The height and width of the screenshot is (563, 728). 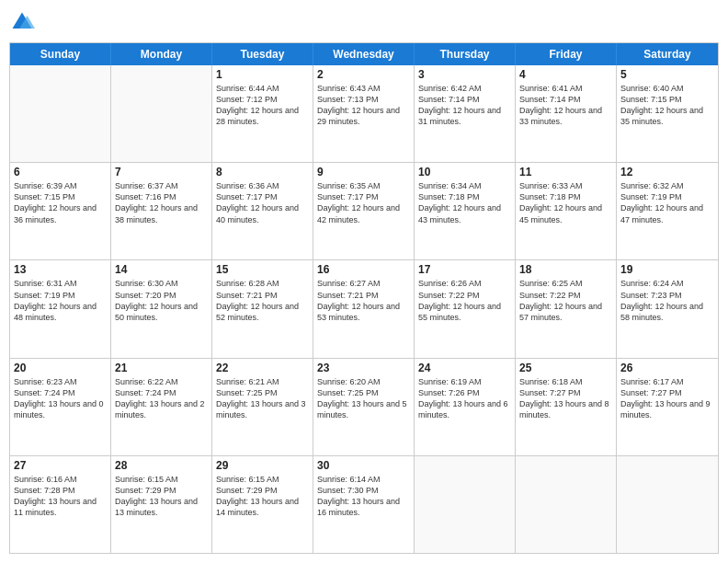 What do you see at coordinates (364, 114) in the screenshot?
I see `day-cell-2: 2Sunrise: 6:43 AM Sunset: 7:13 PM Daylig…` at bounding box center [364, 114].